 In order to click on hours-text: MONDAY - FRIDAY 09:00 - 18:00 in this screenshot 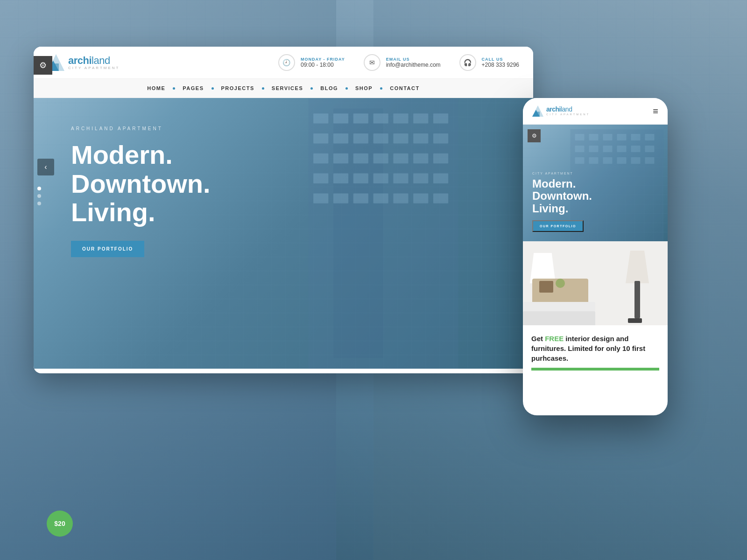, I will do `click(323, 63)`.